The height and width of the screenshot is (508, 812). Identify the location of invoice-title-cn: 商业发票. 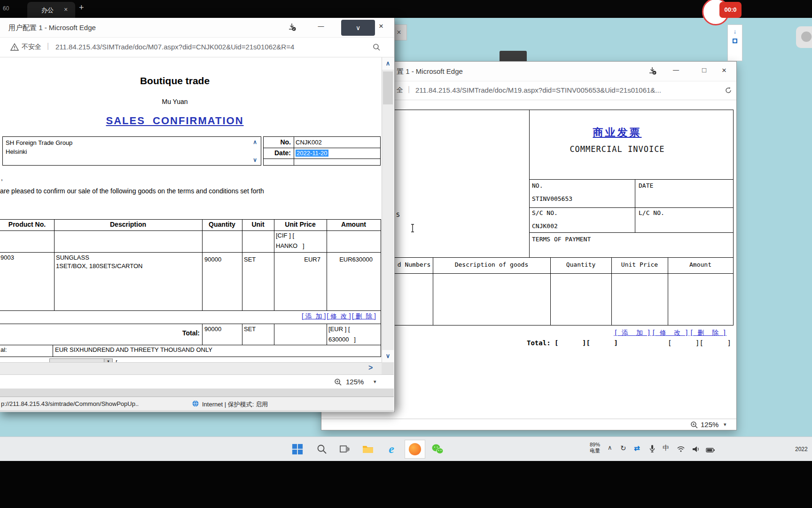
(617, 133).